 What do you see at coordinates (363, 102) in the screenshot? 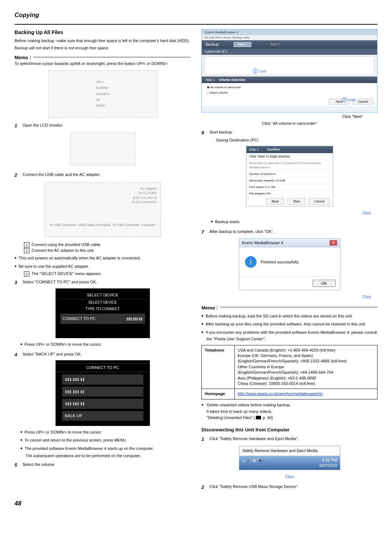
I see `cancel-button: Cancel` at bounding box center [363, 102].